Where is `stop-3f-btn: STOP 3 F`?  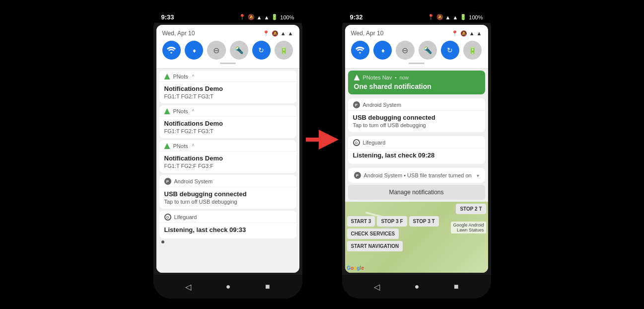 stop-3f-btn: STOP 3 F is located at coordinates (392, 222).